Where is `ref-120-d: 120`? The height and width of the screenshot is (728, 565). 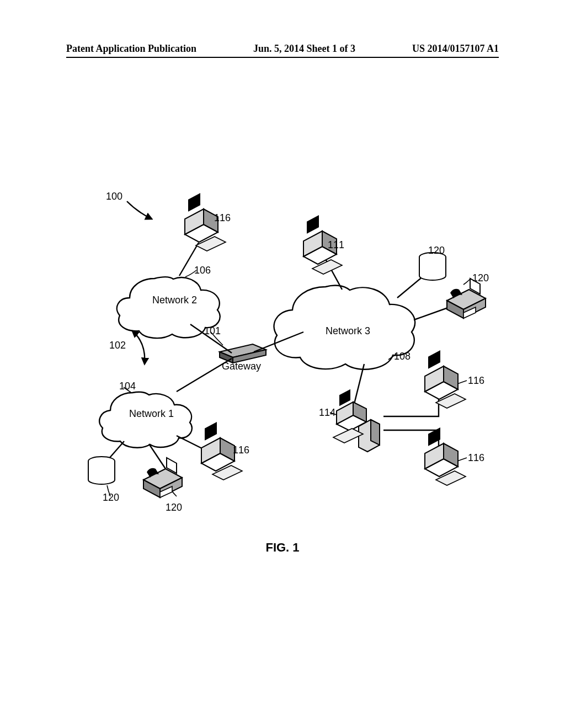
ref-120-d: 120 is located at coordinates (174, 507).